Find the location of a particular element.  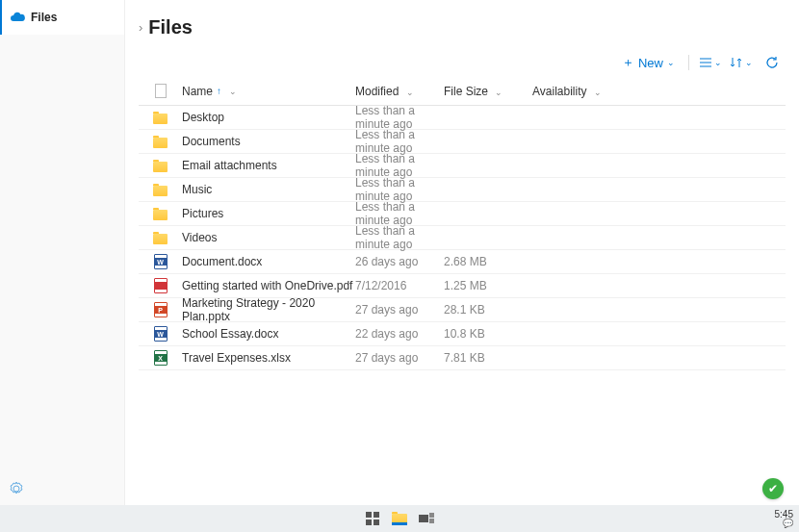

row-size: 10.8 KB is located at coordinates (488, 334).